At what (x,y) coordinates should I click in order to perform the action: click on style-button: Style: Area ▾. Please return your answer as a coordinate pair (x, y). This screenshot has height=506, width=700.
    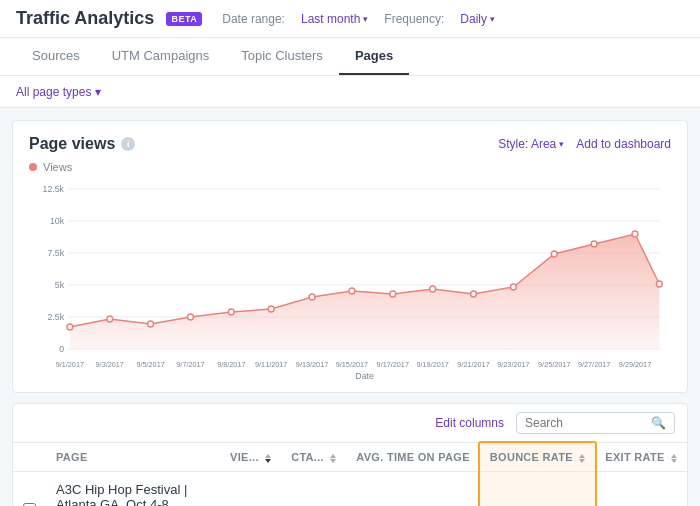
    Looking at the image, I should click on (531, 144).